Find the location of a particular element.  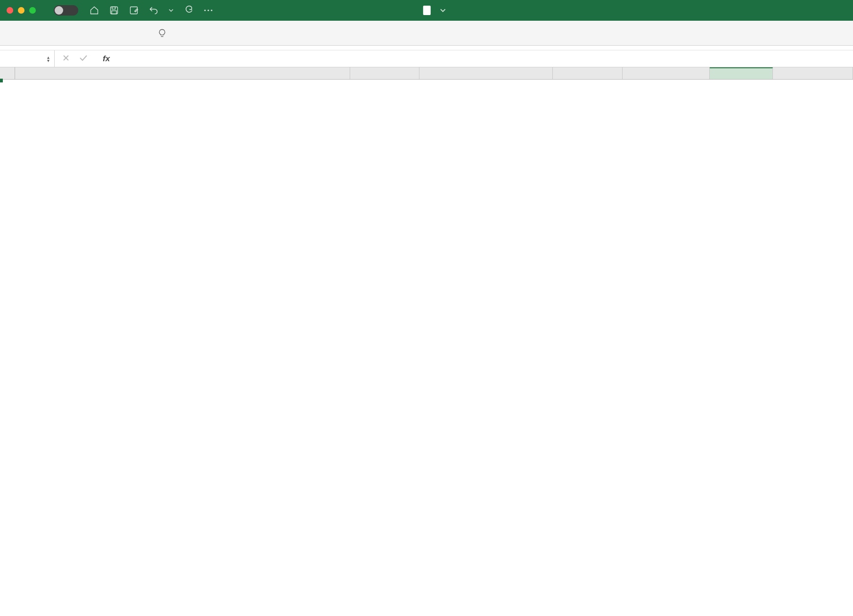

redo-icon is located at coordinates (189, 10).